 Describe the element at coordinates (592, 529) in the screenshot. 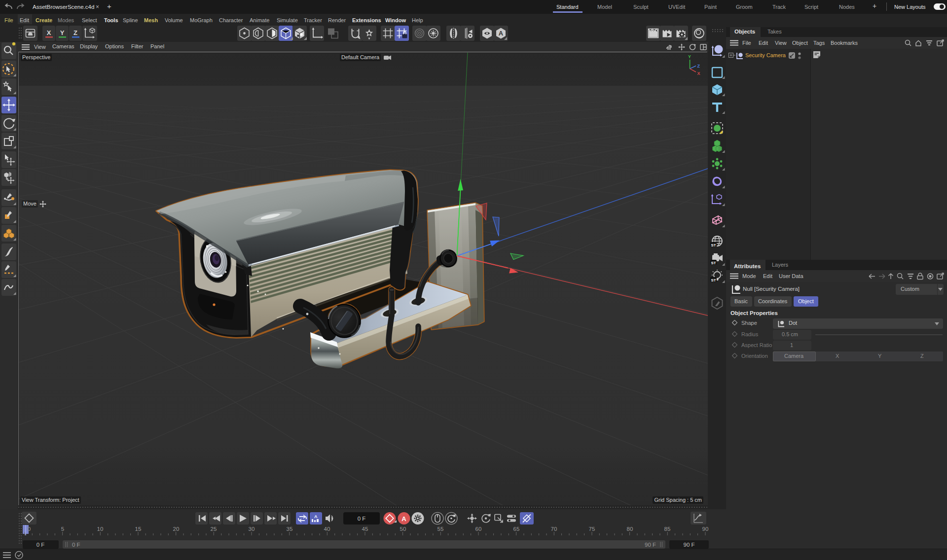

I see `svg-text: 75` at that location.